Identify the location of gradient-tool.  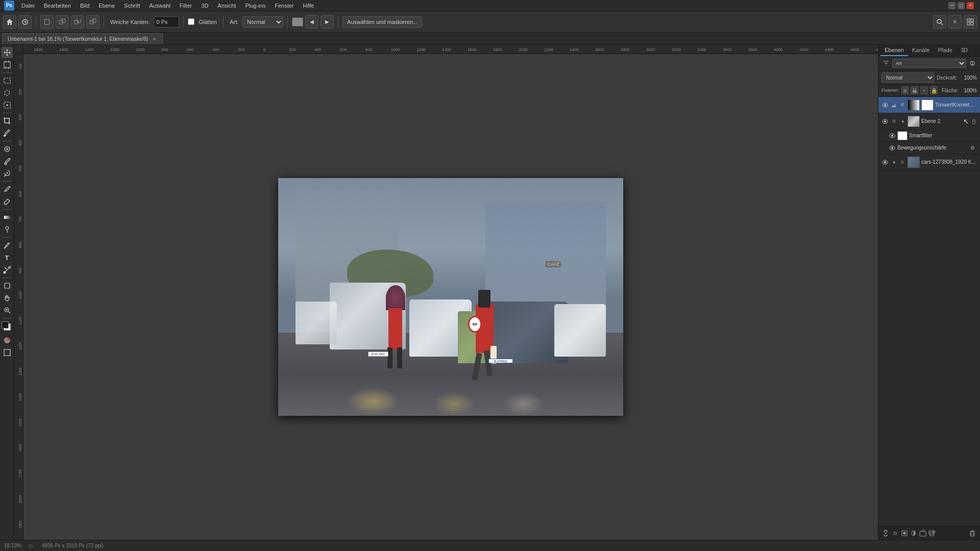
(7, 217).